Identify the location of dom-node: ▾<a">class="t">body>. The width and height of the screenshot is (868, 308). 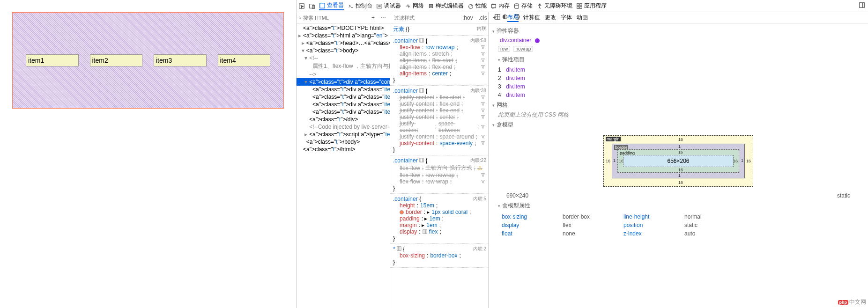
(343, 51).